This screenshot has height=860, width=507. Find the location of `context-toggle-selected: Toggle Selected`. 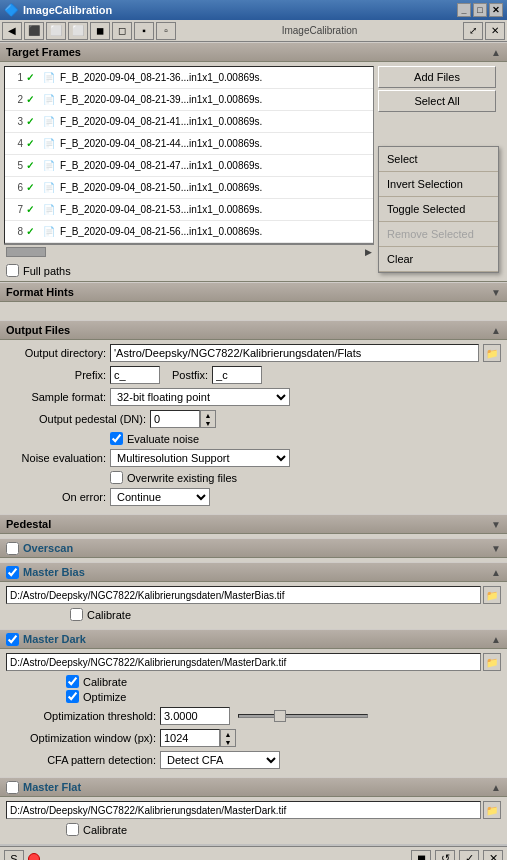

context-toggle-selected: Toggle Selected is located at coordinates (438, 210).